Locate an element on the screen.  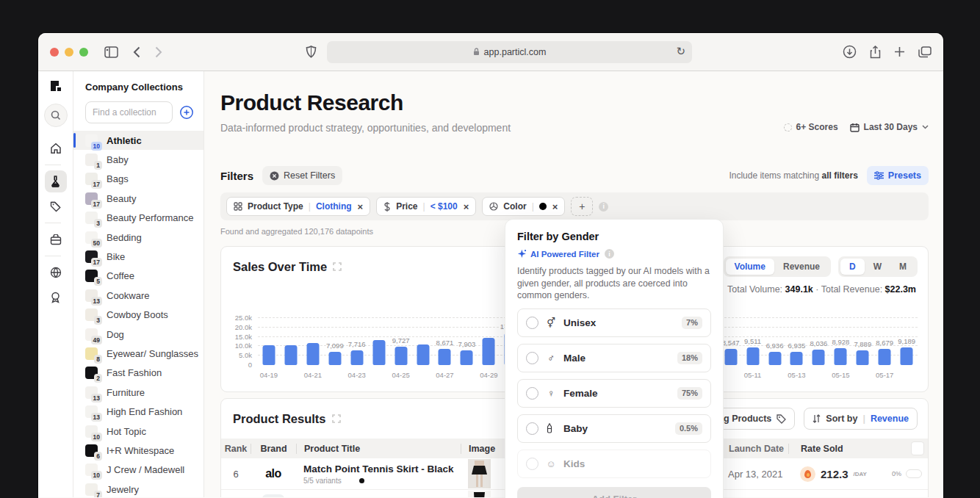
filter-chip-product-type: Product Type|Clothing× is located at coordinates (298, 206).